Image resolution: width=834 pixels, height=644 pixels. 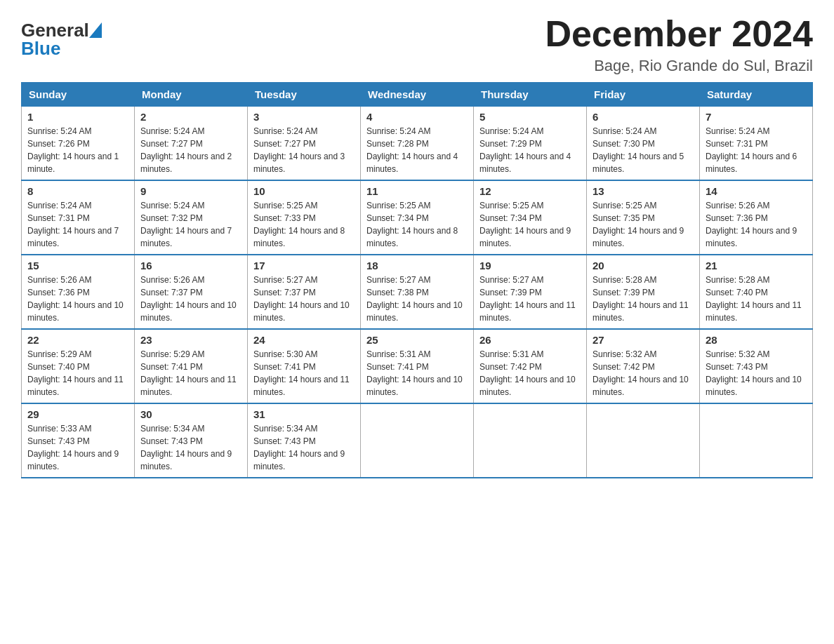 What do you see at coordinates (417, 144) in the screenshot?
I see `week-row-1: 1Sunrise: 5:24 AMSunset: 7:26 PMDaylight…` at bounding box center [417, 144].